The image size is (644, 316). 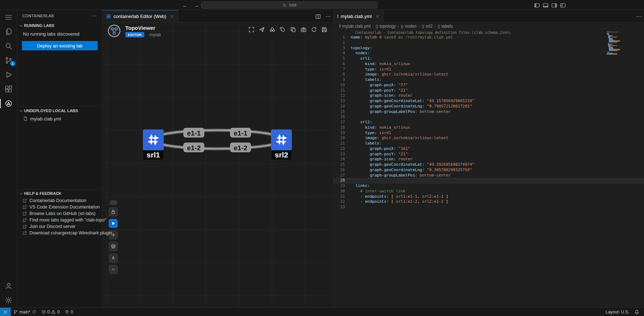 What do you see at coordinates (9, 60) in the screenshot?
I see `activity-item-source-control: 1` at bounding box center [9, 60].